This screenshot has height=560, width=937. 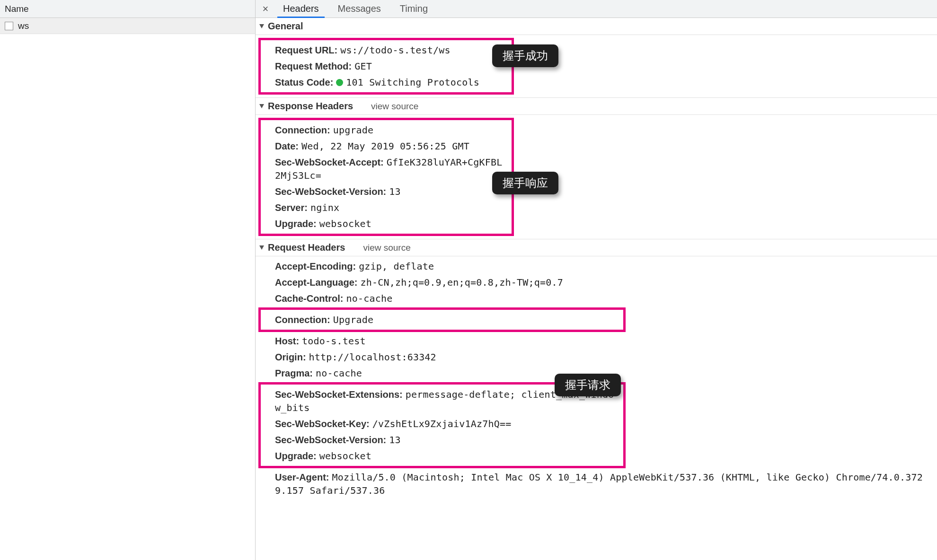 I want to click on request-name: ws, so click(x=24, y=26).